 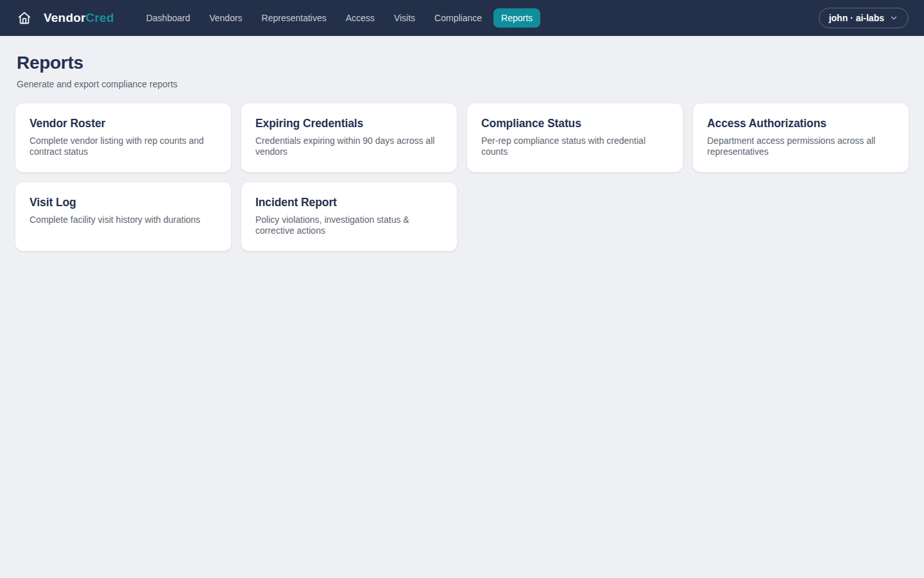 I want to click on user-menu-button: john · ai-labs, so click(x=864, y=18).